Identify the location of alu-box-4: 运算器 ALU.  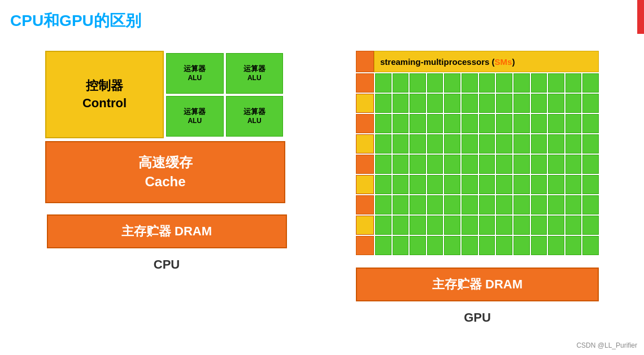
(255, 116).